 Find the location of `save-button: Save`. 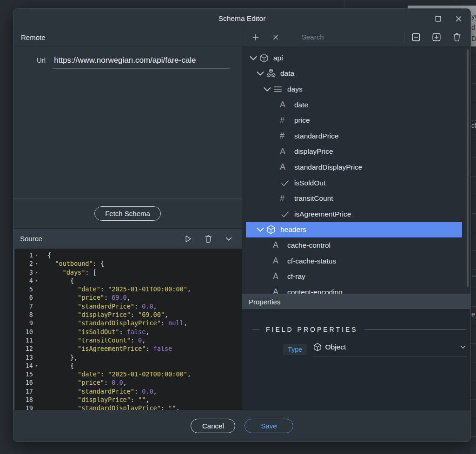

save-button: Save is located at coordinates (269, 426).